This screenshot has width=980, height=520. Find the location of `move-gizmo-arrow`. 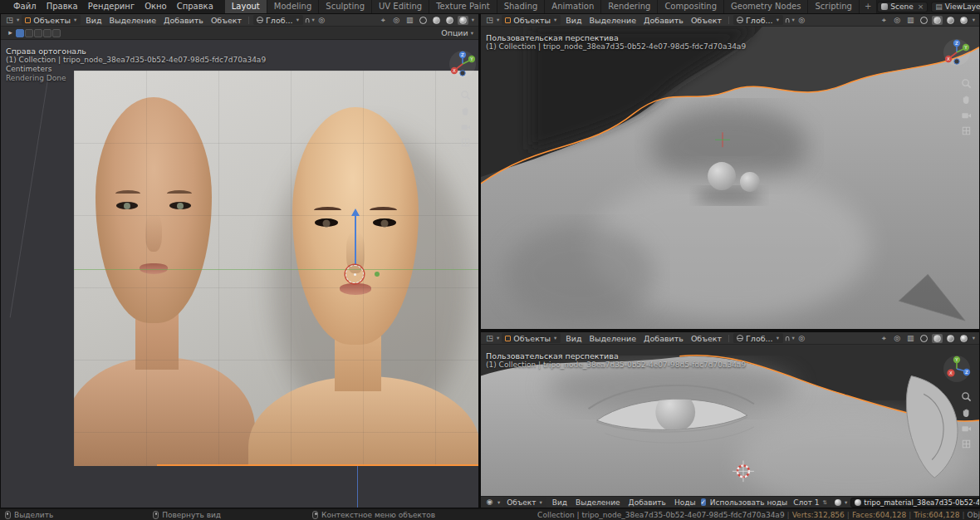

move-gizmo-arrow is located at coordinates (355, 238).